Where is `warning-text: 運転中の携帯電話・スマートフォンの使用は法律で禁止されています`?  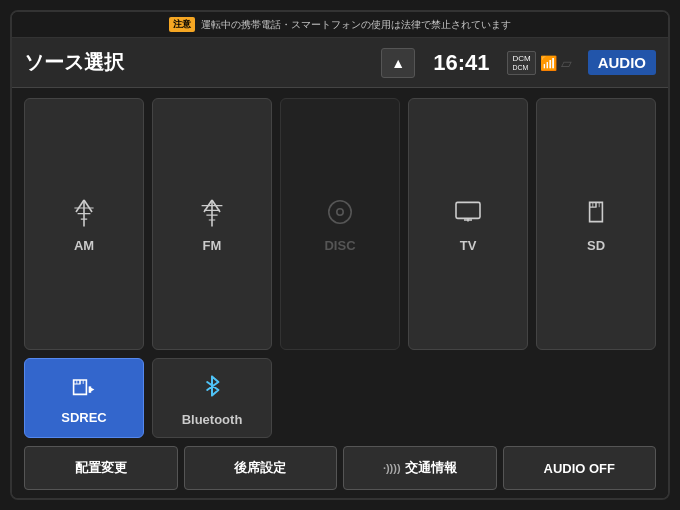
warning-text: 運転中の携帯電話・スマートフォンの使用は法律で禁止されています is located at coordinates (356, 25).